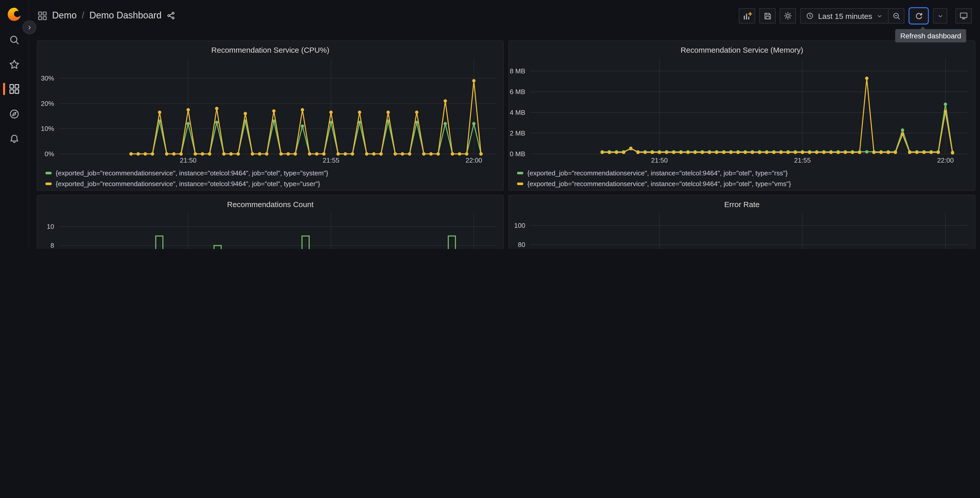 This screenshot has width=980, height=498. I want to click on svg-text: 0 MB, so click(517, 154).